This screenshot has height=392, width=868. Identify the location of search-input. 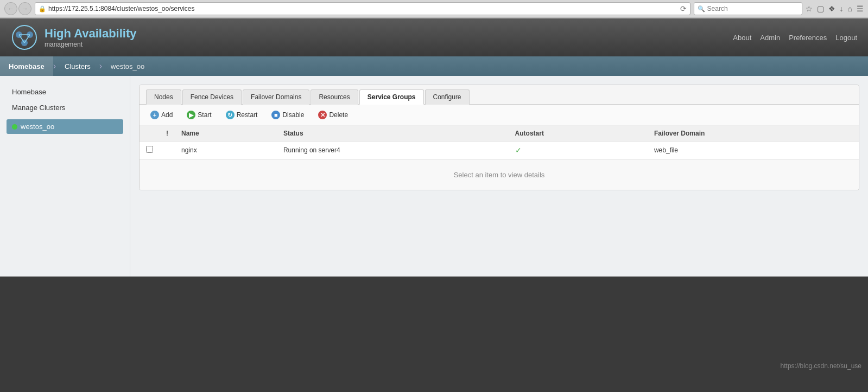
(753, 9).